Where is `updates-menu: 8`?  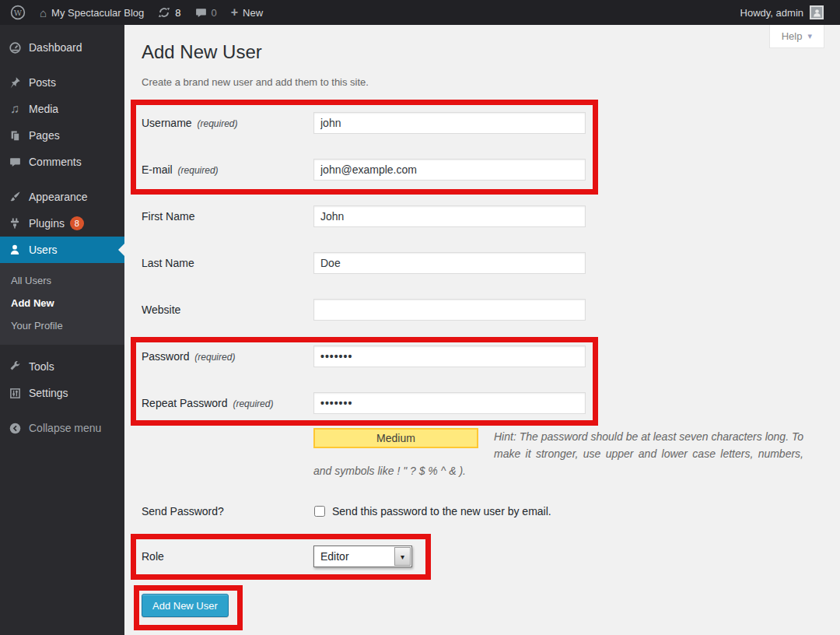 updates-menu: 8 is located at coordinates (170, 12).